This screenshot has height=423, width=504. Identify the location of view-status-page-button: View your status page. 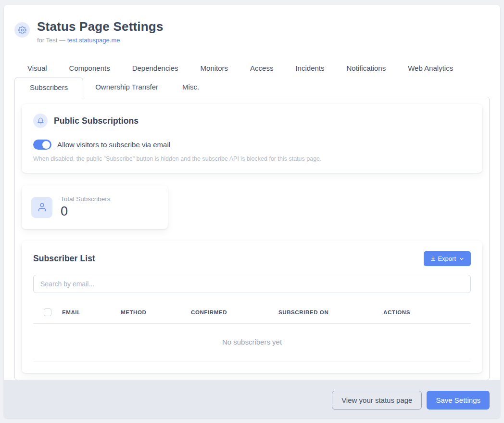
(377, 400).